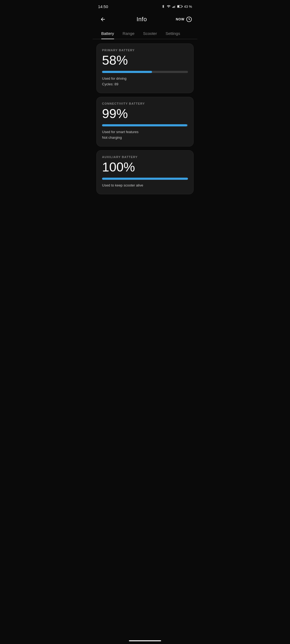 This screenshot has width=290, height=644. Describe the element at coordinates (145, 119) in the screenshot. I see `battery-cards: PRIMARY BATTERY 58% Used for driving Cyc…` at that location.